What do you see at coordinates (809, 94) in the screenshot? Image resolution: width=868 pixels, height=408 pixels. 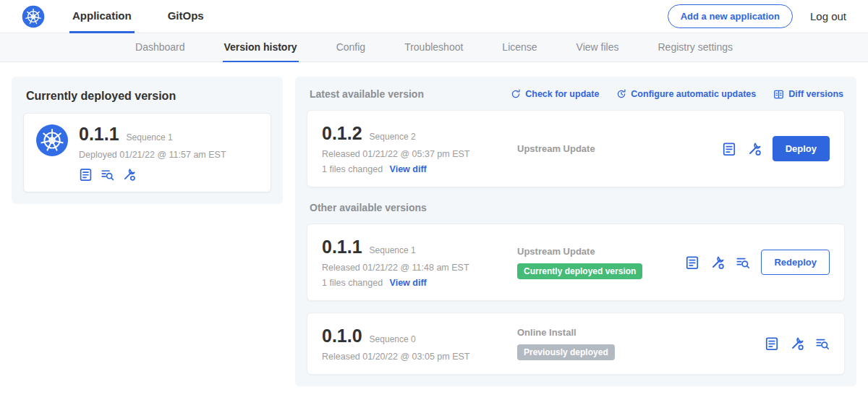 I see `diff-versions-button: Diff versions` at bounding box center [809, 94].